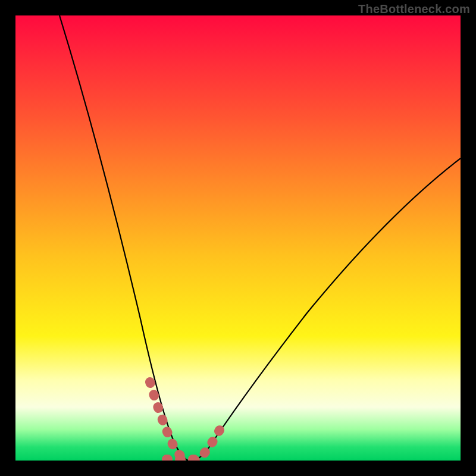 The image size is (476, 476). What do you see at coordinates (414, 10) in the screenshot?
I see `watermark-text: TheBottleneck.com` at bounding box center [414, 10].